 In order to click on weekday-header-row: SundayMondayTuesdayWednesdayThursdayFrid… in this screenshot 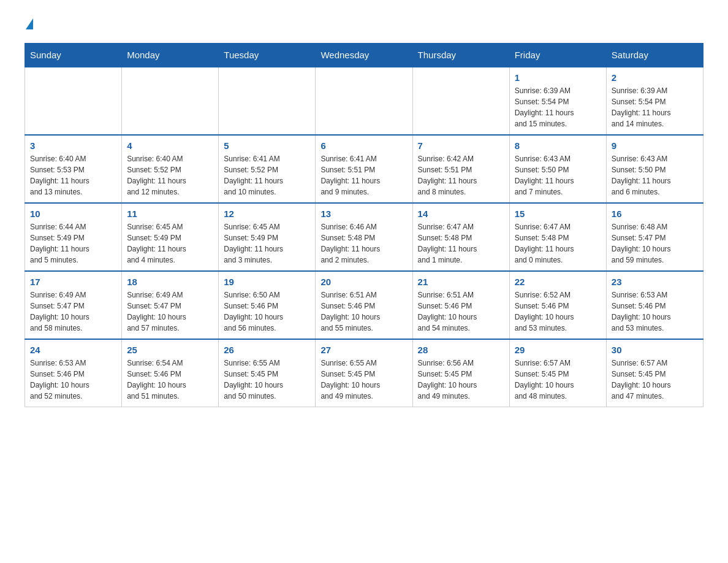, I will do `click(364, 55)`.